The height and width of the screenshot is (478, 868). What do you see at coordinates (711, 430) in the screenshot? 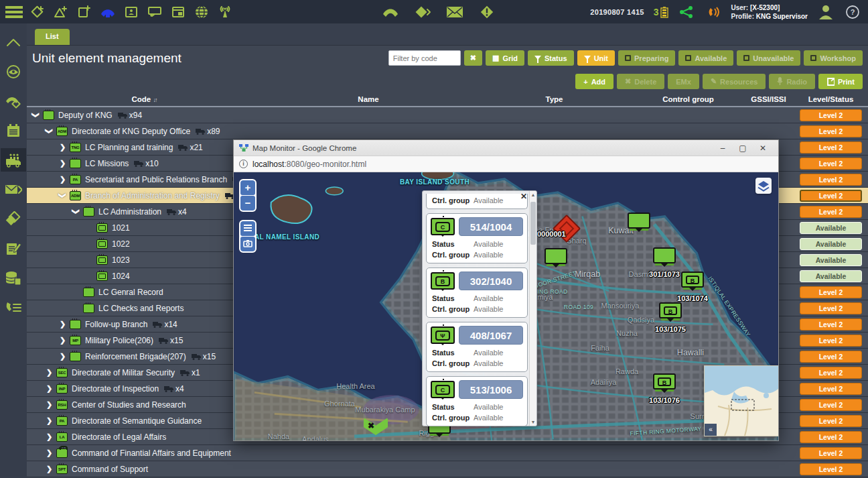
I see `minimap-collapse-button: «` at bounding box center [711, 430].